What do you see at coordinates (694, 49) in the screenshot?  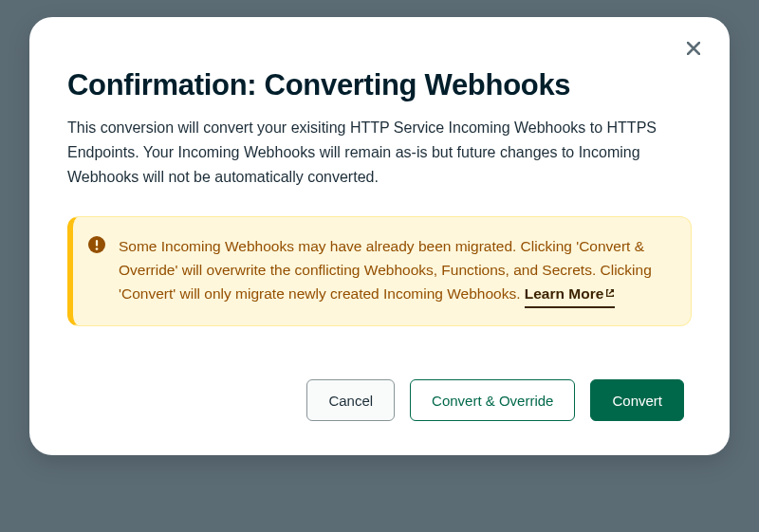 I see `close-button` at bounding box center [694, 49].